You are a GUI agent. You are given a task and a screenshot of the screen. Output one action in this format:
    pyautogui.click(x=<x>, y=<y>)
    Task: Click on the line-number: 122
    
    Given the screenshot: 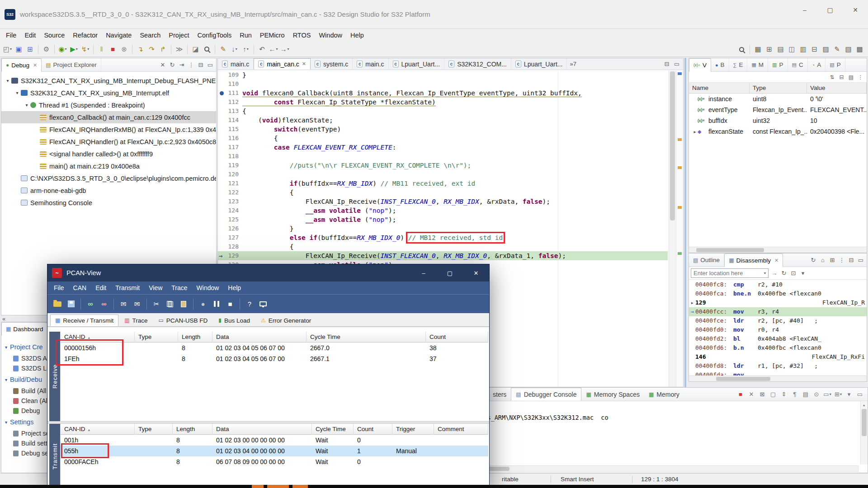 What is the action you would take?
    pyautogui.click(x=228, y=192)
    